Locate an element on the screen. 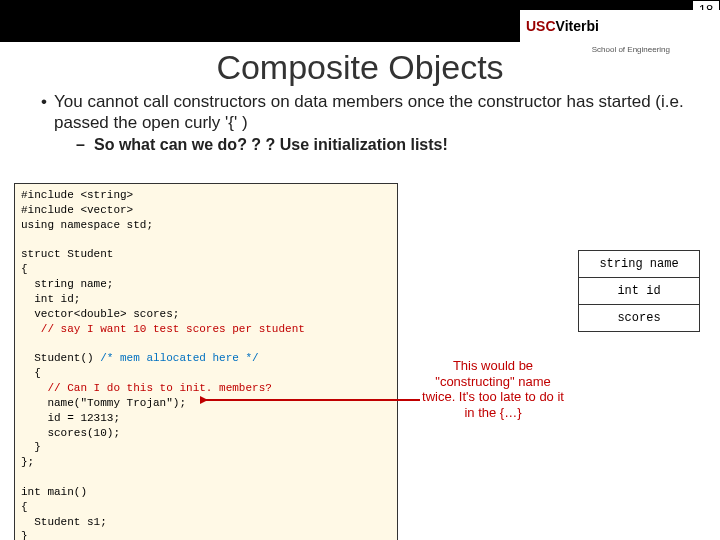 The height and width of the screenshot is (540, 720). memory-diagram: string name int id scores is located at coordinates (639, 291).